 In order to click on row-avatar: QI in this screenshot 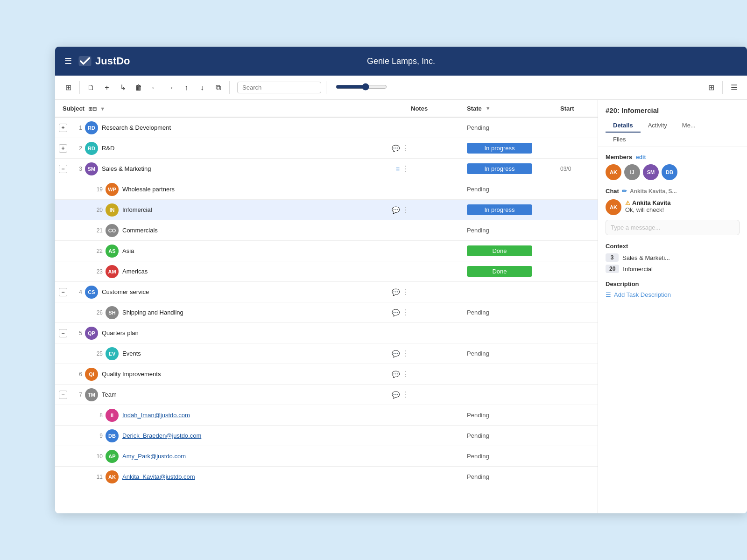, I will do `click(92, 374)`.